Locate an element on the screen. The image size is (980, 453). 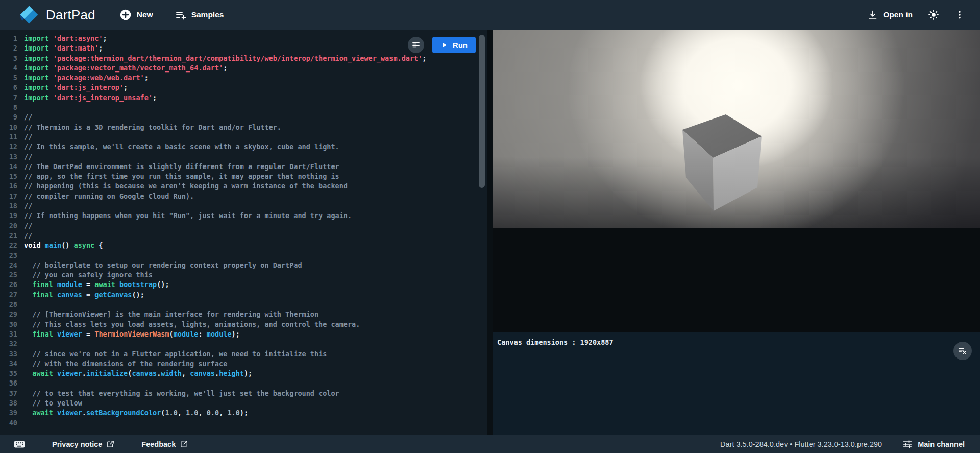
console-panel: Canvas dimensions : 1920x887 is located at coordinates (737, 384).